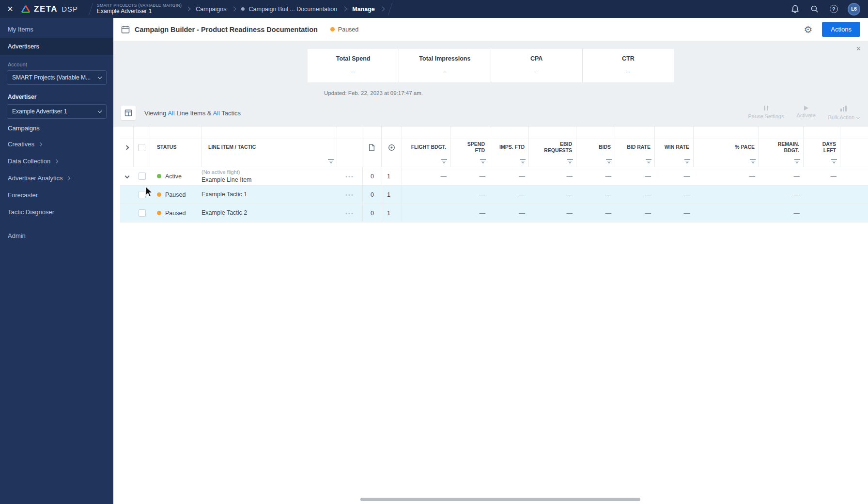 This screenshot has width=868, height=504. I want to click on viewing-prefix: Viewing, so click(155, 113).